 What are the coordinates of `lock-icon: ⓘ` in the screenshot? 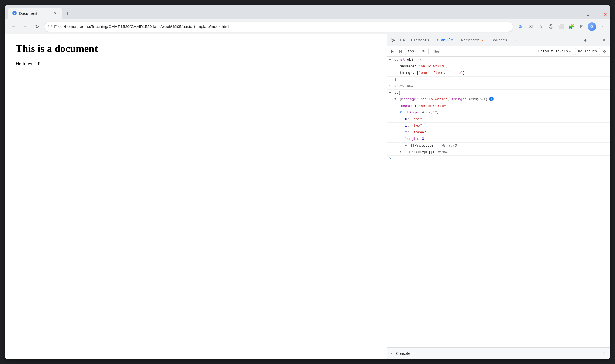 It's located at (50, 27).